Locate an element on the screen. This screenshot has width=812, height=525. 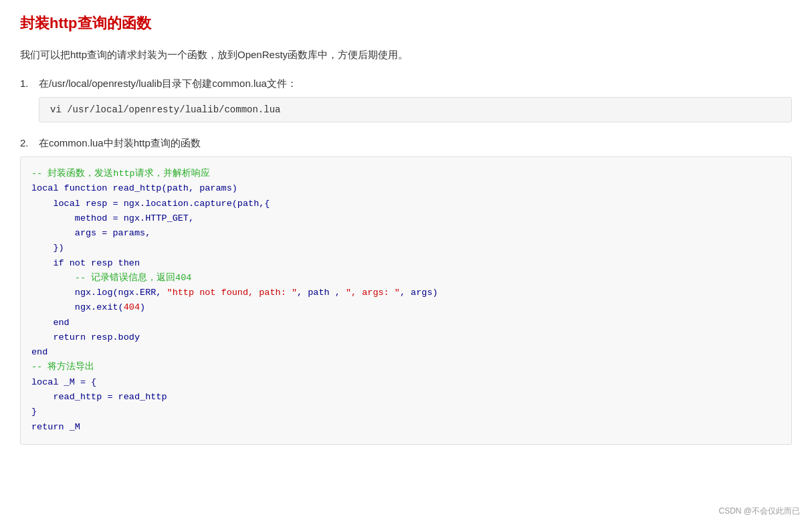
inline-code-block: vi /usr/local/openresty/lualib/common.lu… is located at coordinates (415, 110).